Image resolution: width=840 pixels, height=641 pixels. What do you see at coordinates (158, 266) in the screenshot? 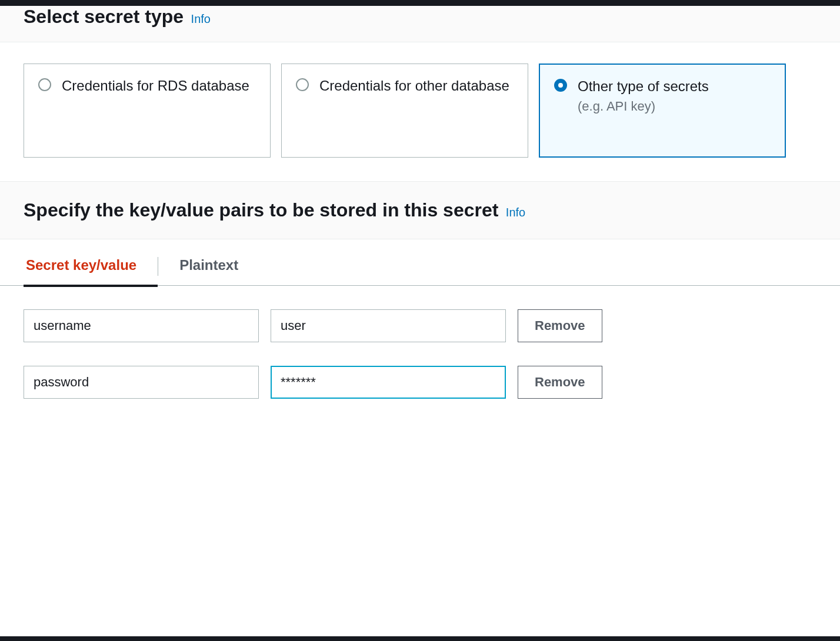
I see `tab-divider` at bounding box center [158, 266].